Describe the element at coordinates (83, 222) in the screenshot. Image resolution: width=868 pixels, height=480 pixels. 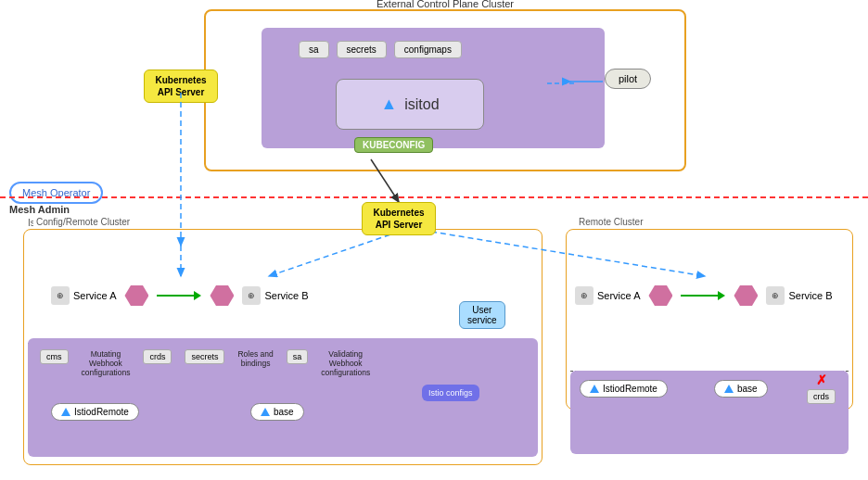
I see `config-cluster-label: Config/Remote Cluster` at that location.